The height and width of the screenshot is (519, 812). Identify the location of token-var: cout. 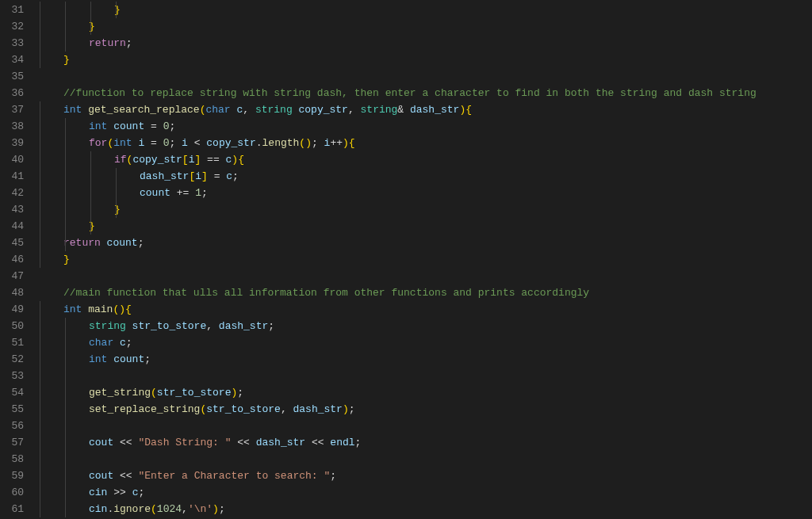
(102, 442).